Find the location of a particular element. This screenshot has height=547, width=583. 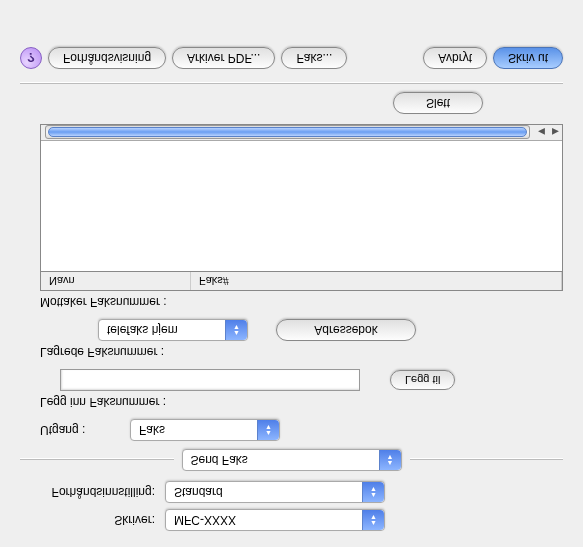

printer-select: MFC-XXXX ▲▼ is located at coordinates (275, 520).